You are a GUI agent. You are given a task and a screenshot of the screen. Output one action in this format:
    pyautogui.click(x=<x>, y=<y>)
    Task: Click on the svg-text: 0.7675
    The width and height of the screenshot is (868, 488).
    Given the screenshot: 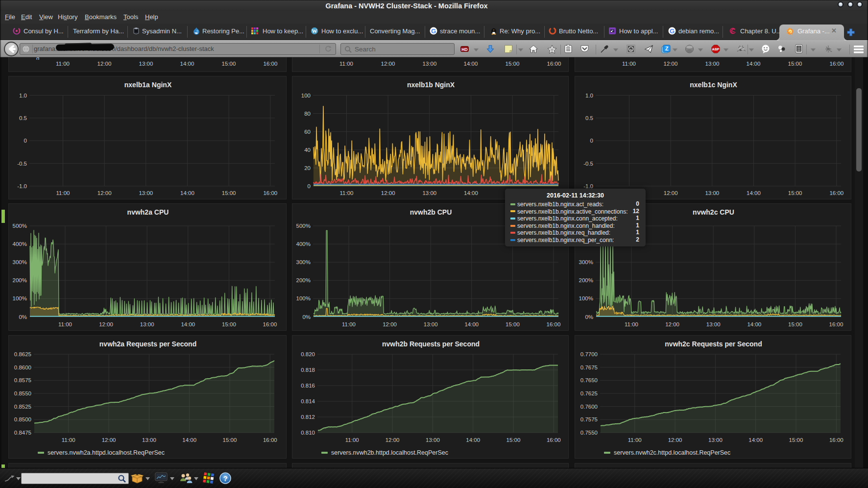 What is the action you would take?
    pyautogui.click(x=589, y=367)
    